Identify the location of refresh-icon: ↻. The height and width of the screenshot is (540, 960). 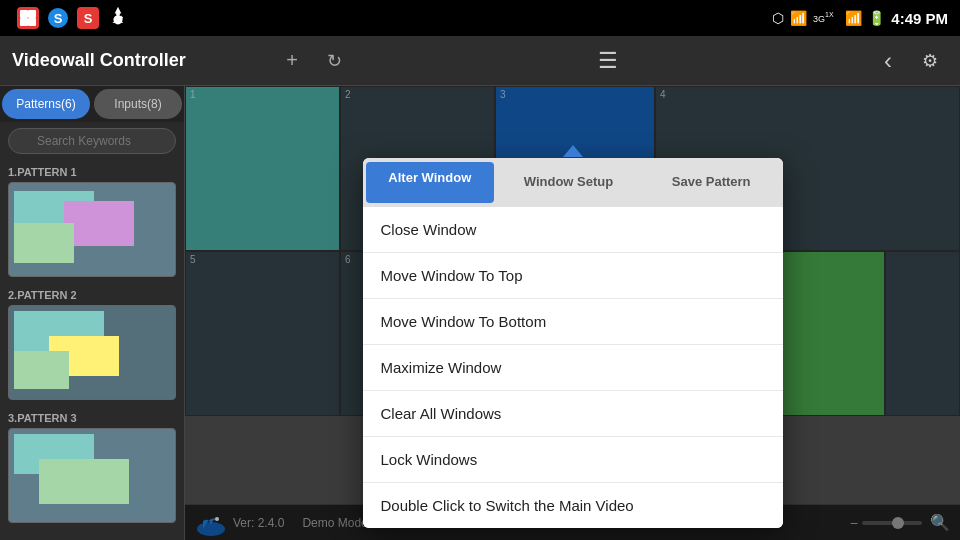
(334, 61).